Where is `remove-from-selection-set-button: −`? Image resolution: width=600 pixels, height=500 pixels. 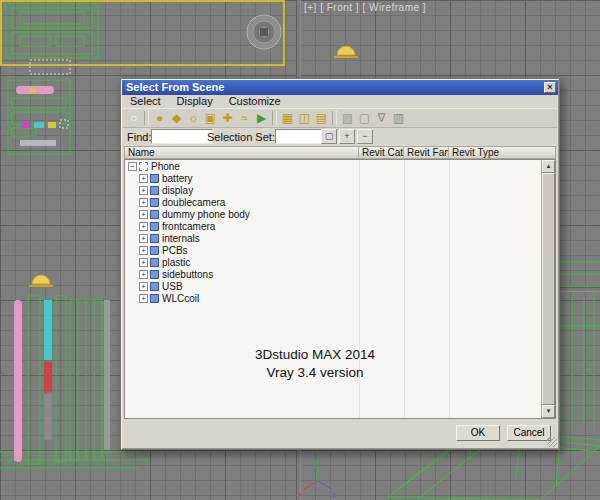 remove-from-selection-set-button: − is located at coordinates (365, 136).